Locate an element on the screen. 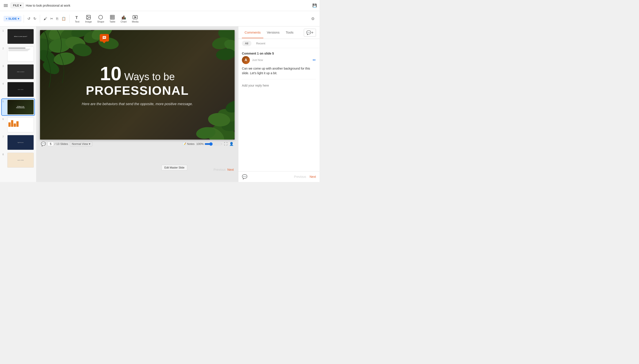  comment-divider is located at coordinates (279, 79).